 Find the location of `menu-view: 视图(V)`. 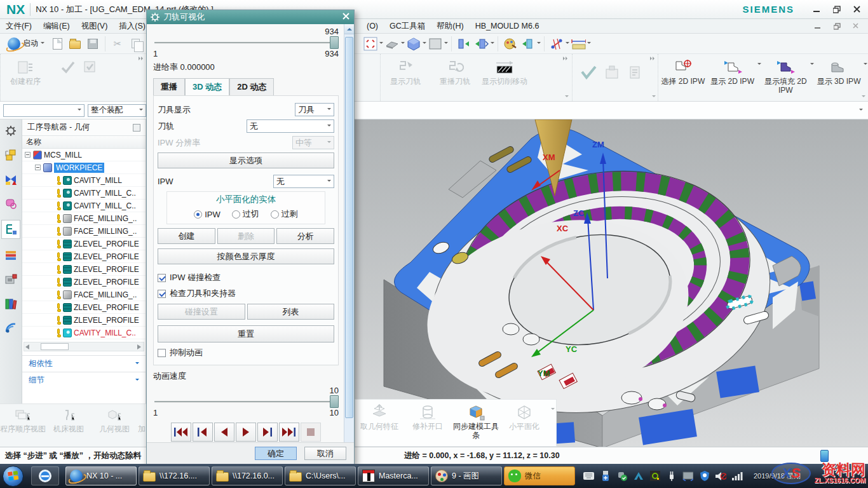

menu-view: 视图(V) is located at coordinates (95, 26).